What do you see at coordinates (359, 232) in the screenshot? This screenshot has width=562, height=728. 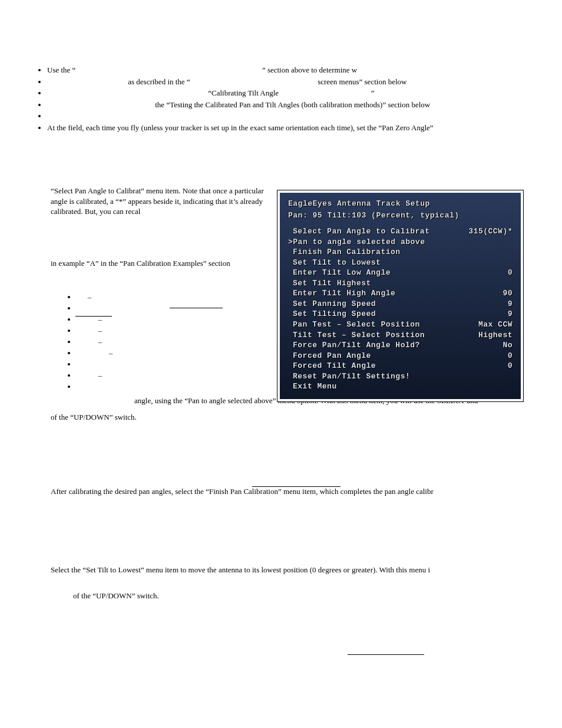 I see `osd-menu-label: Select Pan Angle to Calibrat` at bounding box center [359, 232].